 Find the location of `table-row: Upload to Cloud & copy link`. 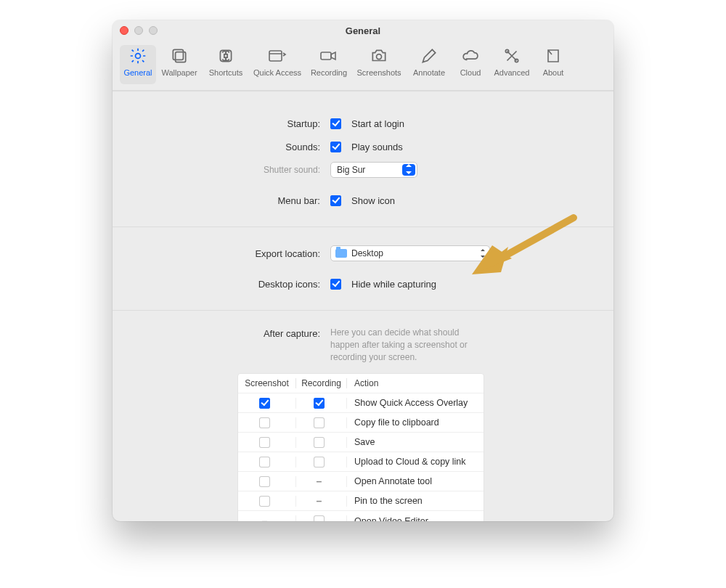

table-row: Upload to Cloud & copy link is located at coordinates (361, 462).